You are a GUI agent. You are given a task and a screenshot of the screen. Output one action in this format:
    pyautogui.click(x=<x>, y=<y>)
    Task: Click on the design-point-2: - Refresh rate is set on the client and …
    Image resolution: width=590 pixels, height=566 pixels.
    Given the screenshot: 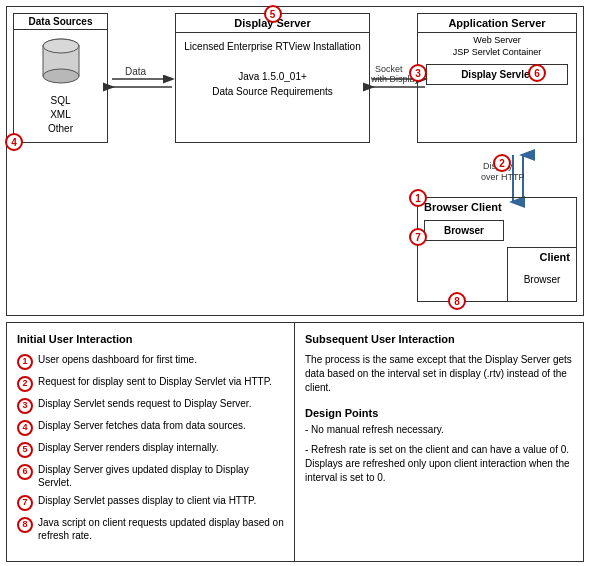 What is the action you would take?
    pyautogui.click(x=439, y=464)
    